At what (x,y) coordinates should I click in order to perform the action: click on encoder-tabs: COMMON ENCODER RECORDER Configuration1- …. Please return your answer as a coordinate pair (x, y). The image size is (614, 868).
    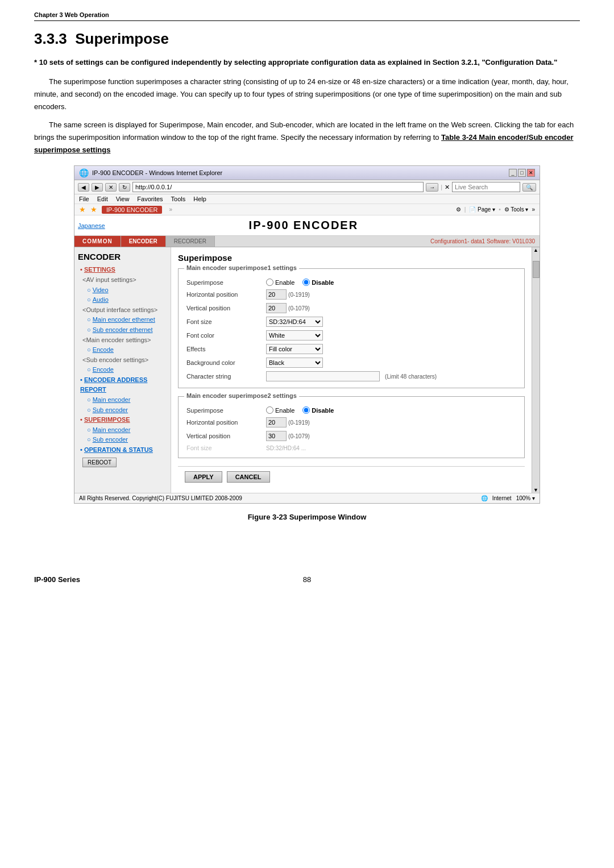
    Looking at the image, I should click on (307, 242).